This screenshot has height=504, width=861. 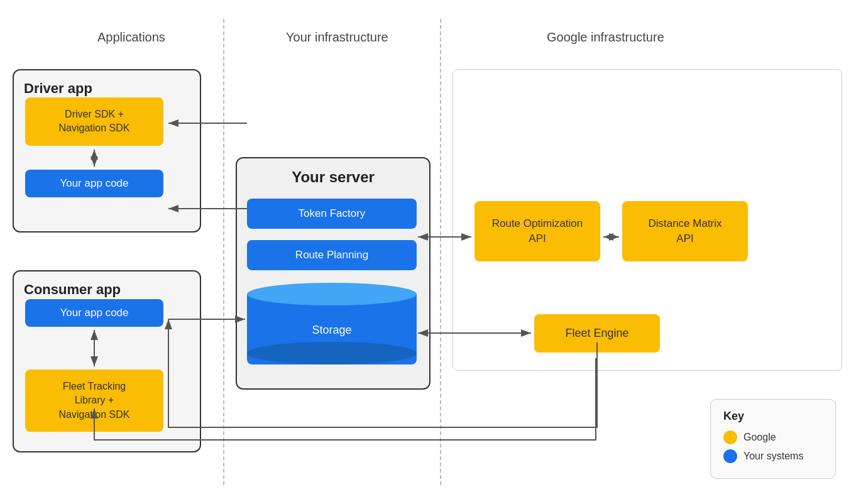 What do you see at coordinates (597, 333) in the screenshot?
I see `fleet-engine-pill: Fleet Engine` at bounding box center [597, 333].